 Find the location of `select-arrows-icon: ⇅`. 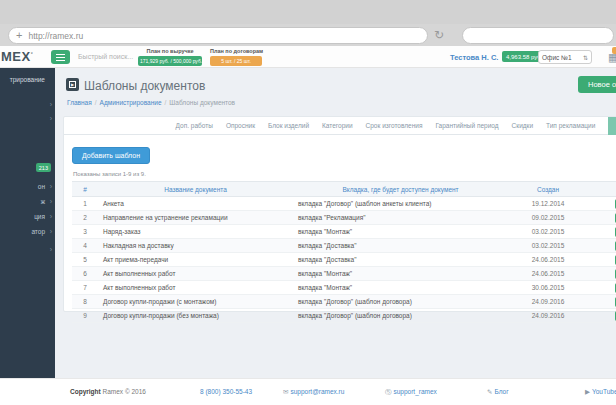

select-arrows-icon: ⇅ is located at coordinates (586, 58).